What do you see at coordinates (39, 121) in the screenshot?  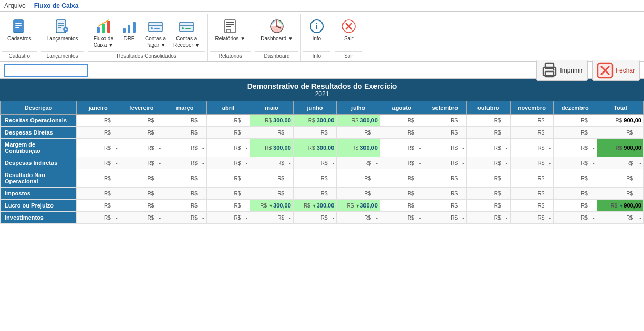 I see `row-desc-receitas: Receitas Operacionais` at bounding box center [39, 121].